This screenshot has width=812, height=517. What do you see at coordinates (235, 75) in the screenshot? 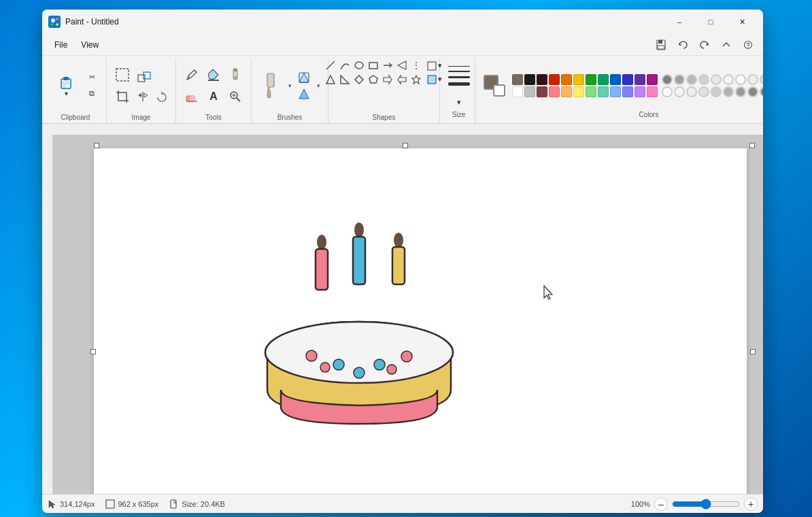
I see `color-picker-button` at bounding box center [235, 75].